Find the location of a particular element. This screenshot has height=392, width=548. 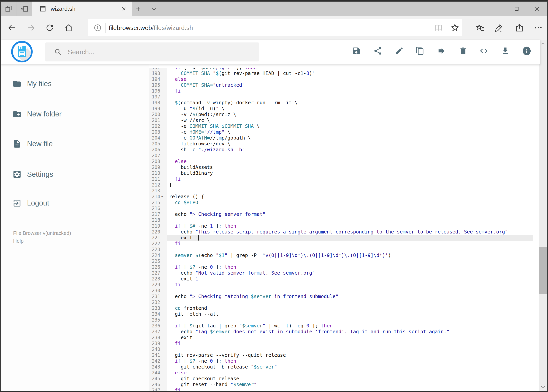

sidebar-item-logout: Logout is located at coordinates (75, 203).